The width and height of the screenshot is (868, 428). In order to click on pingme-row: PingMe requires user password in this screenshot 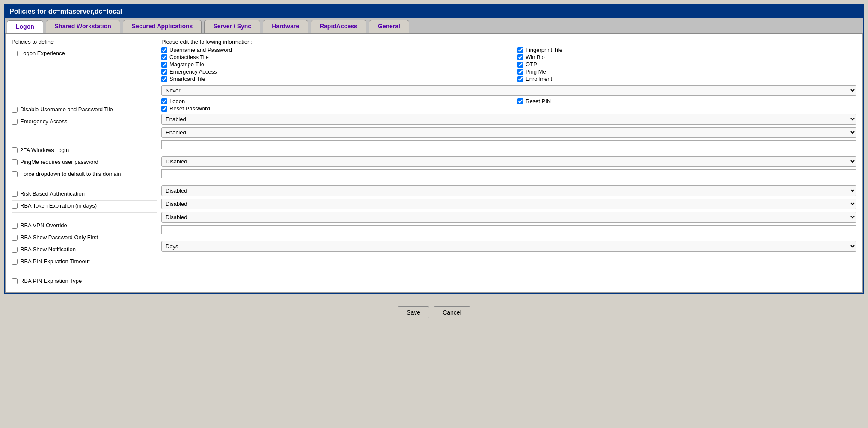, I will do `click(84, 163)`.